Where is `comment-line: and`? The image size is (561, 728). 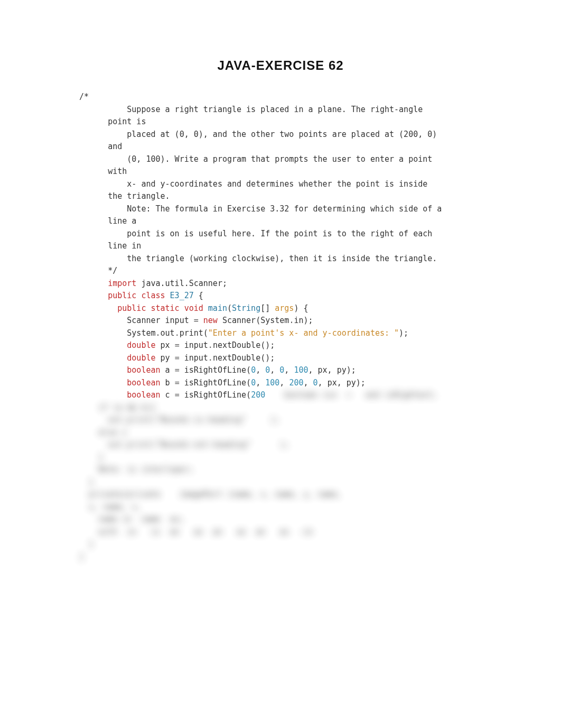
comment-line: and is located at coordinates (115, 146).